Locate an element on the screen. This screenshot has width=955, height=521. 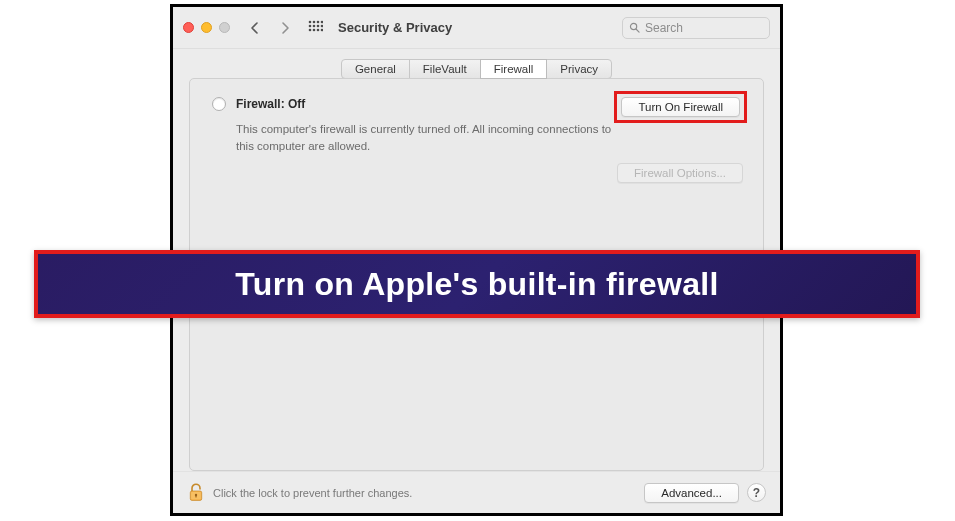
close-icon is located at coordinates (188, 28).